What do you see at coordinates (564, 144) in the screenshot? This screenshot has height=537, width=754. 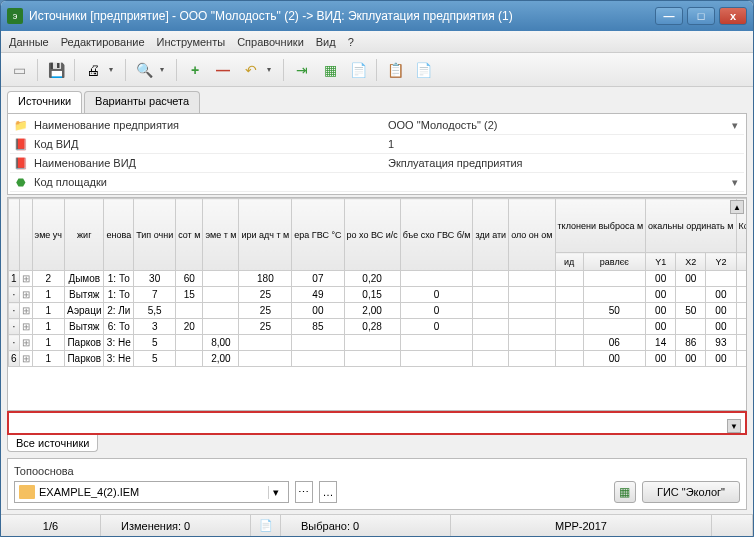 I see `vid-code-value: 1` at bounding box center [564, 144].